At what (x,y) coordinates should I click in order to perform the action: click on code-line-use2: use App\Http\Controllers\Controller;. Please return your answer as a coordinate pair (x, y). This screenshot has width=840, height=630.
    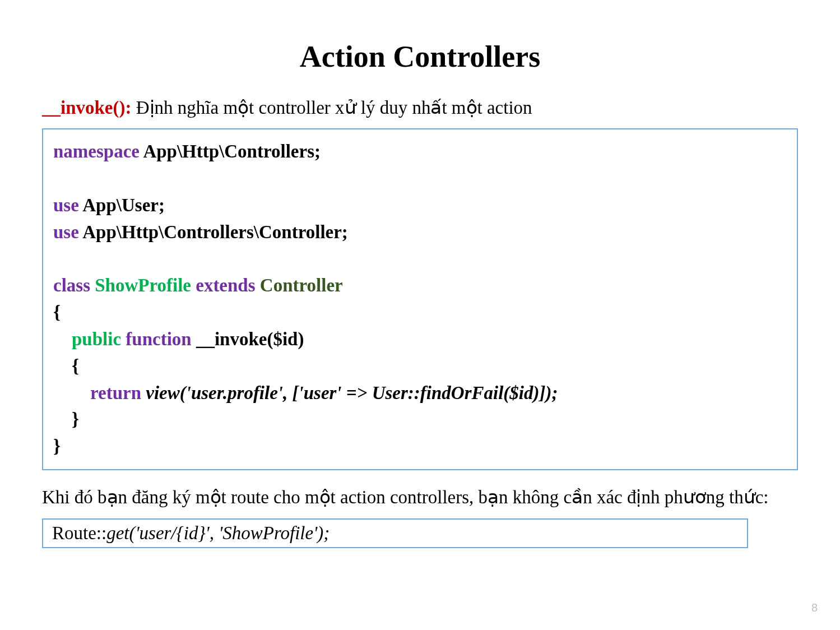
    Looking at the image, I should click on (420, 233).